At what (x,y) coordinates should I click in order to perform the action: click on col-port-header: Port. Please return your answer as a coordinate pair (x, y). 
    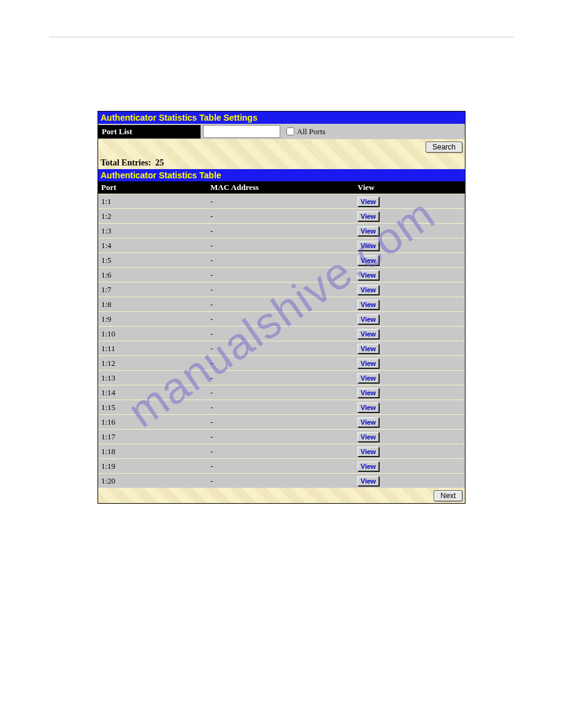
    Looking at the image, I should click on (153, 188).